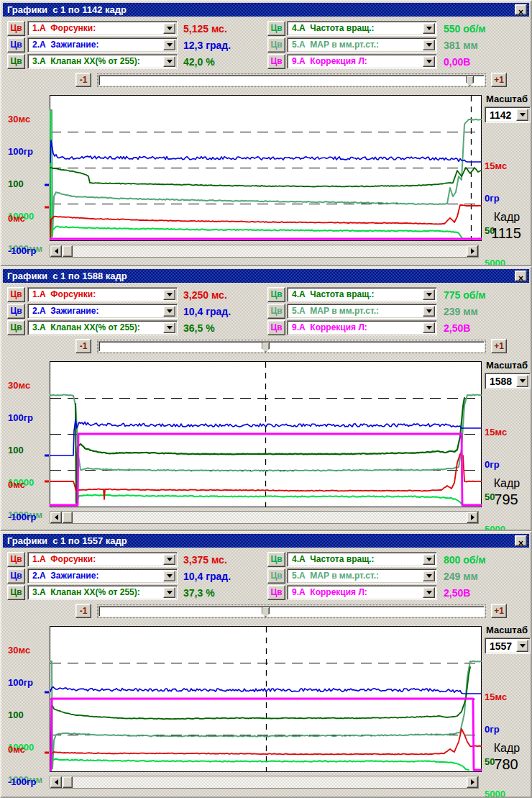 This screenshot has height=798, width=532. Describe the element at coordinates (266, 541) in the screenshot. I see `window-titlebar: Графики с 1 по 1557 кадр` at that location.